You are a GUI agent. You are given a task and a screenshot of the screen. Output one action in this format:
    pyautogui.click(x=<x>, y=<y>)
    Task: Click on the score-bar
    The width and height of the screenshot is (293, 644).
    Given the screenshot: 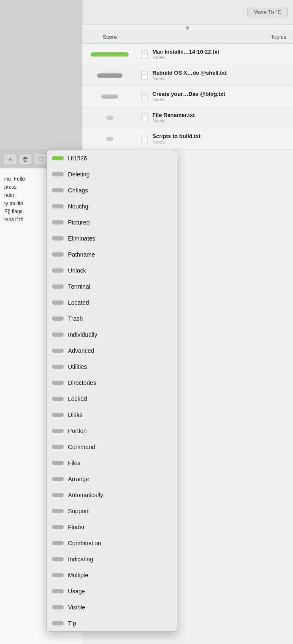 What is the action you would take?
    pyautogui.click(x=110, y=54)
    